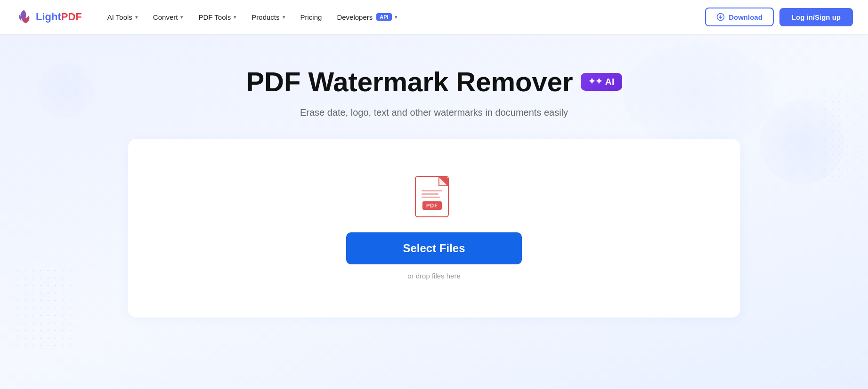  I want to click on drop-hint: or drop files here, so click(434, 276).